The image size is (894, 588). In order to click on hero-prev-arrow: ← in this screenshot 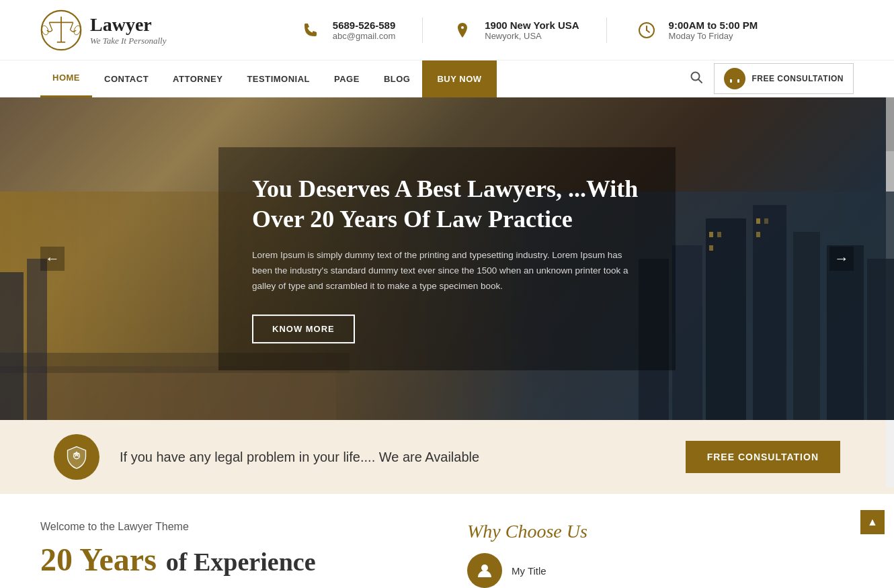, I will do `click(52, 259)`.